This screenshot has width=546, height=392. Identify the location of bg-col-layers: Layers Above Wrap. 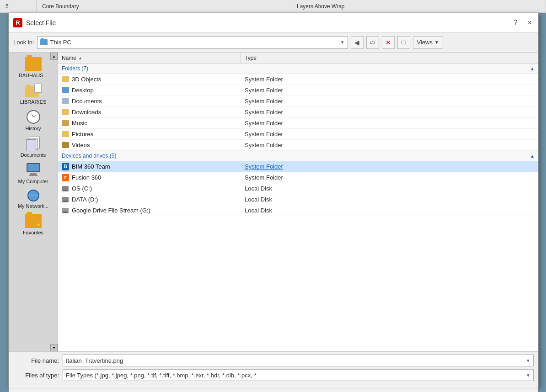
(419, 6).